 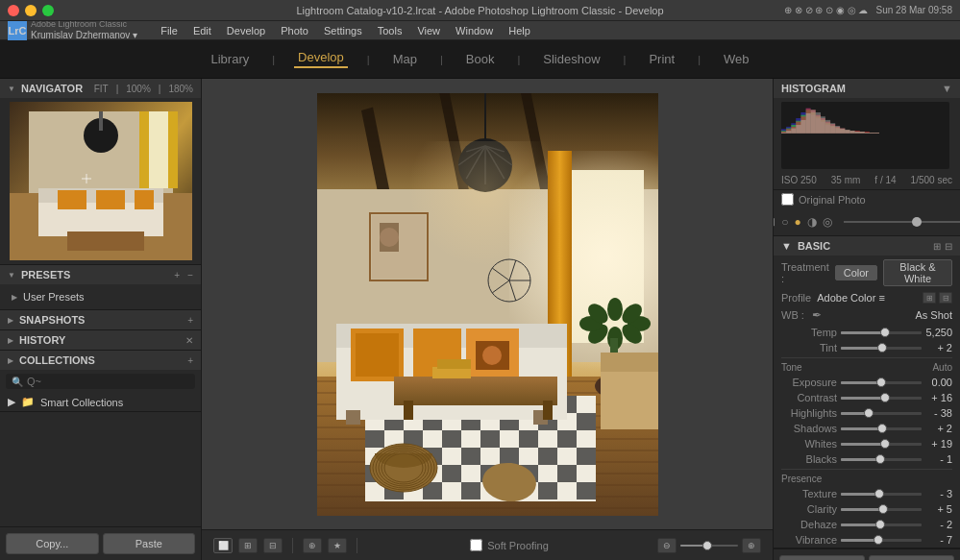 What do you see at coordinates (312, 546) in the screenshot?
I see `toolbar-flags: ⊕` at bounding box center [312, 546].